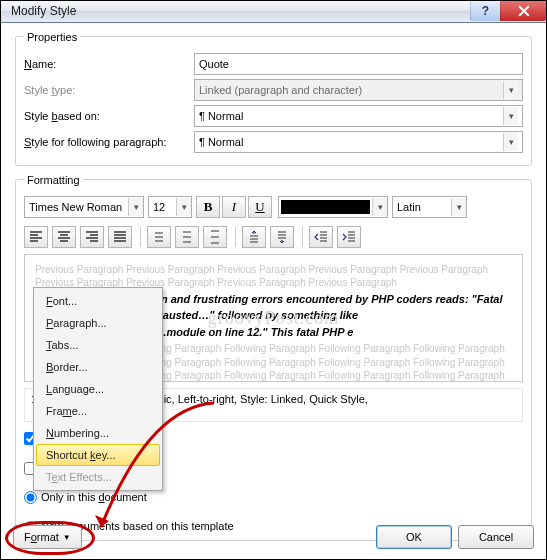  What do you see at coordinates (208, 207) in the screenshot?
I see `bold-button: B` at bounding box center [208, 207].